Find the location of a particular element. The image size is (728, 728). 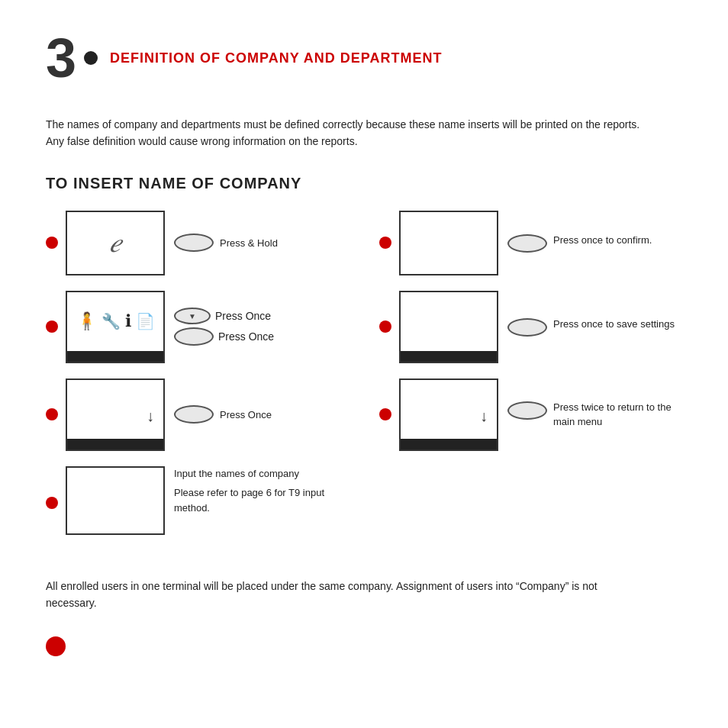

step1-screen: 𝑒 is located at coordinates (115, 243).